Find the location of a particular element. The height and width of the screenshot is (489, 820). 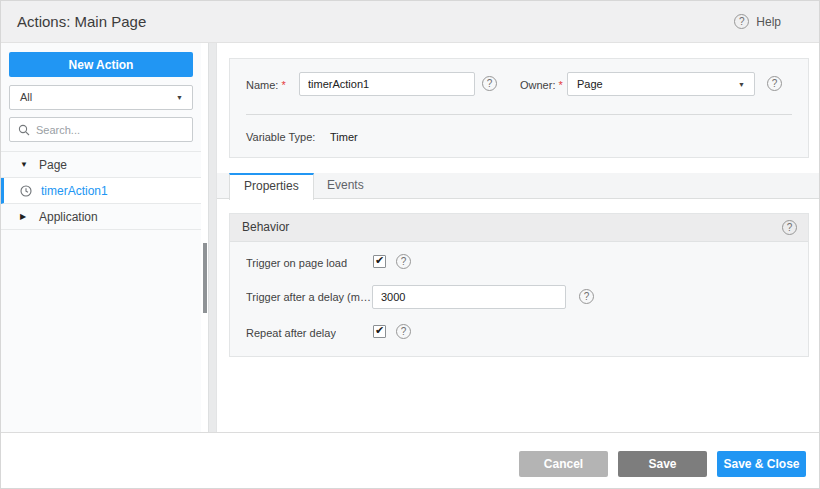

actions-tree: ▼ Page timerAction1 ▶ Application is located at coordinates (101, 190).